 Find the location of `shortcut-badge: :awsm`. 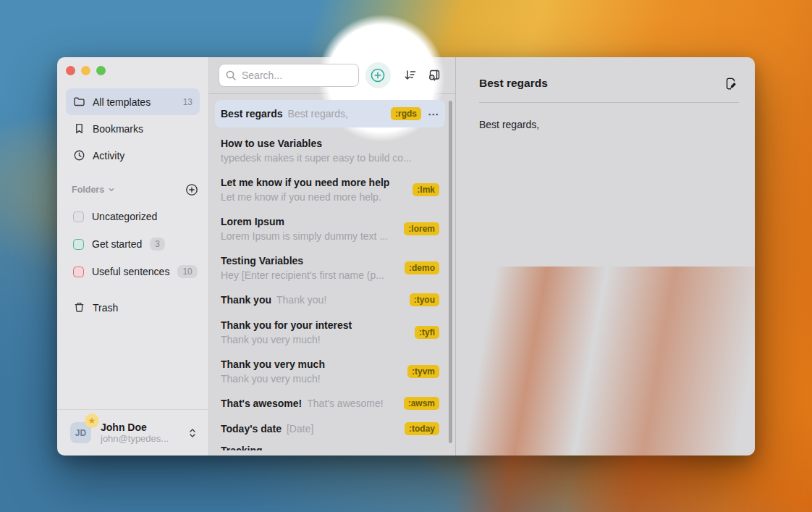

shortcut-badge: :awsm is located at coordinates (421, 403).